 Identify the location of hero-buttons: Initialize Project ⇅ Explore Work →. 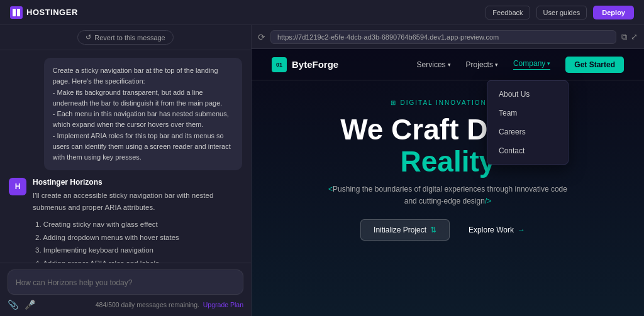
(448, 230).